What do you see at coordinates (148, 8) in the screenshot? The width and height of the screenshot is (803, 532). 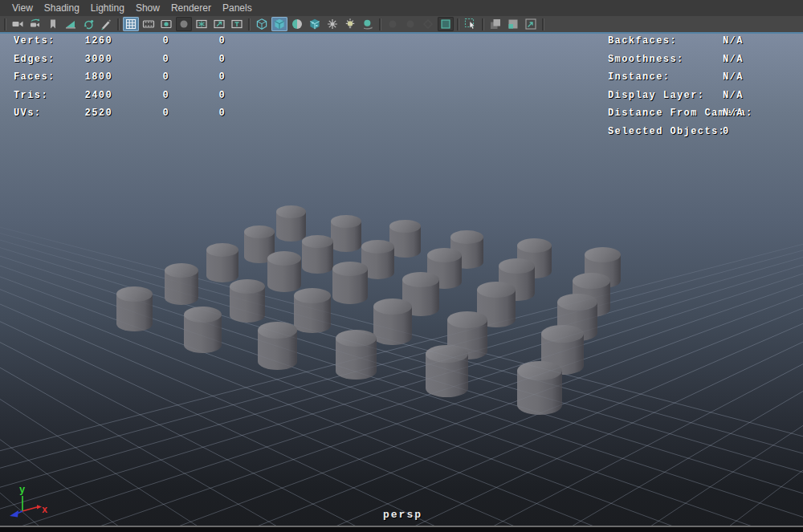 I see `menu-item-show: Show` at bounding box center [148, 8].